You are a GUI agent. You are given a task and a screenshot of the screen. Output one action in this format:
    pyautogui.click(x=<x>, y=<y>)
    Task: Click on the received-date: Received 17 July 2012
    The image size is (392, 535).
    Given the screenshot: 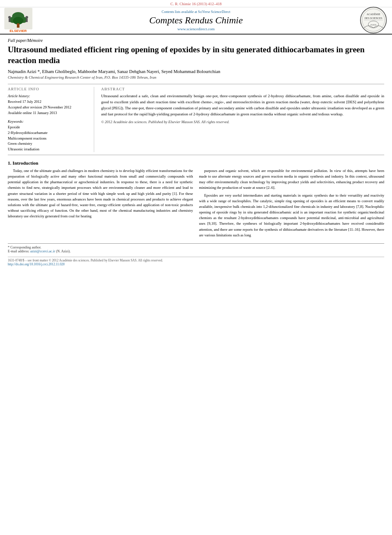 What is the action you would take?
    pyautogui.click(x=25, y=102)
    